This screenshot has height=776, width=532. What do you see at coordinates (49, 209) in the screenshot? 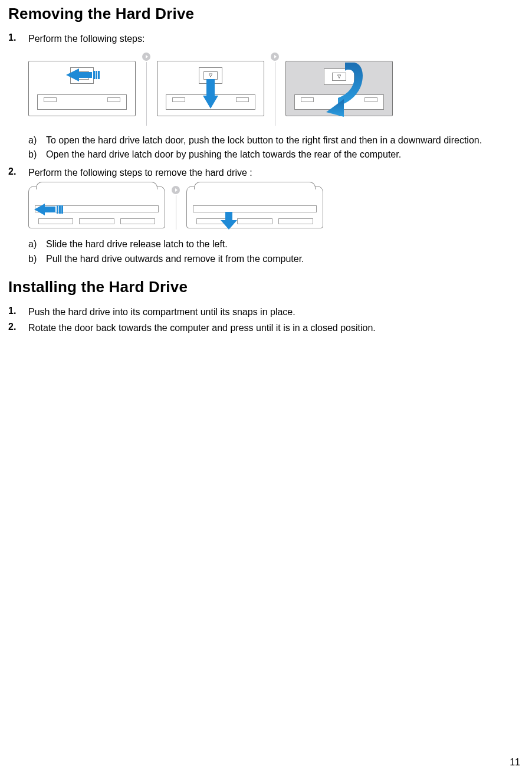
I see `arrow-left-small-icon` at bounding box center [49, 209].